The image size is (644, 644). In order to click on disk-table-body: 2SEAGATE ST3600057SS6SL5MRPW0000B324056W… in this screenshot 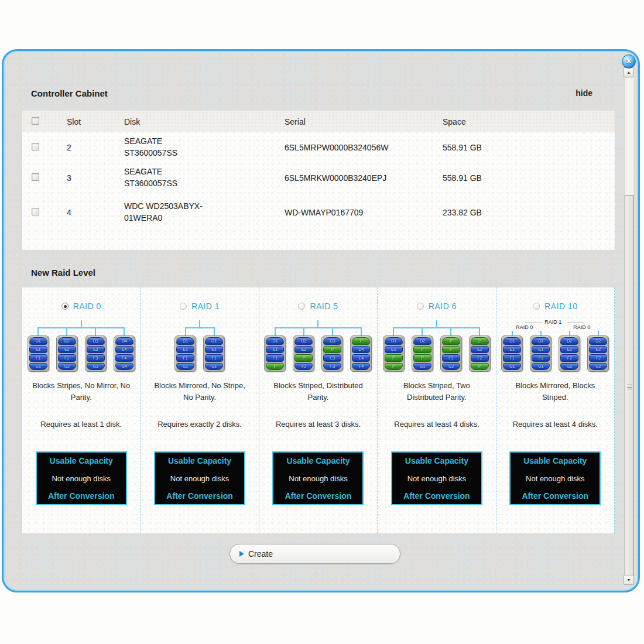, I will do `click(318, 182)`.